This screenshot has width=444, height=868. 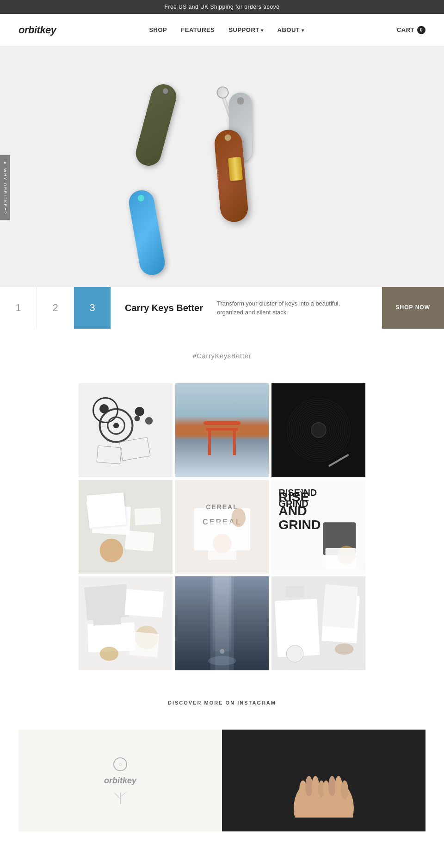 What do you see at coordinates (37, 30) in the screenshot?
I see `logo: orbitkey` at bounding box center [37, 30].